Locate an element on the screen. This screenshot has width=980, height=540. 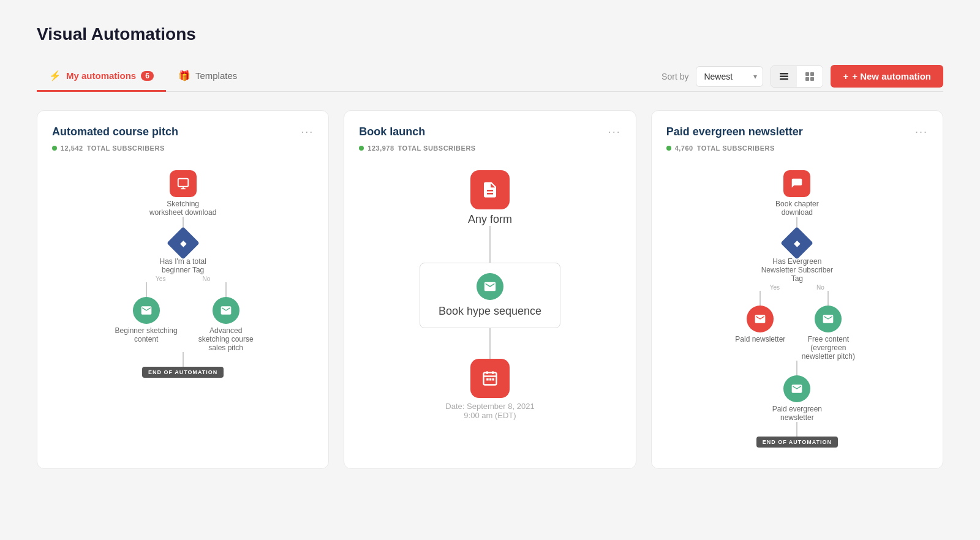
branch-yes-icon is located at coordinates (146, 310).